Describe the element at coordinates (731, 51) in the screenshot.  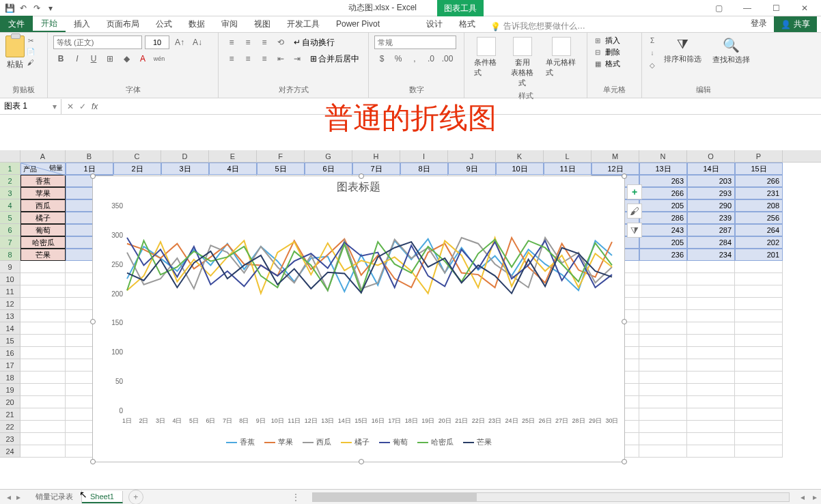
I see `find-select-button: 🔍查找和选择` at that location.